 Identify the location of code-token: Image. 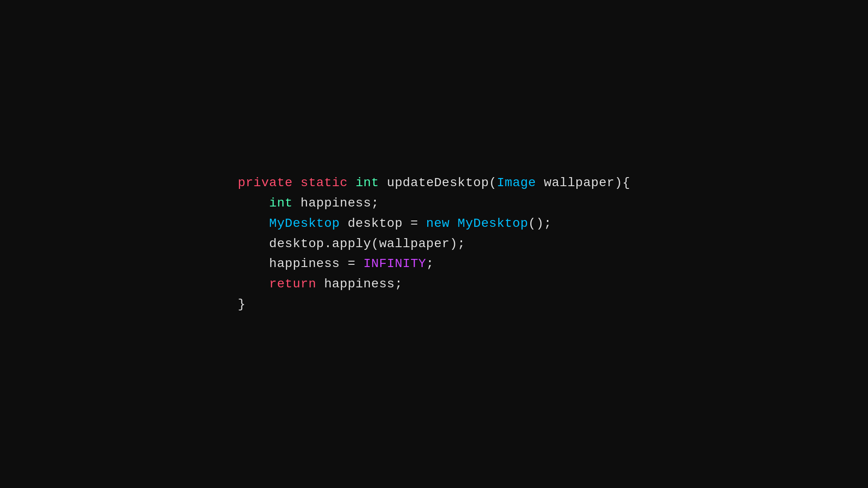
(516, 183).